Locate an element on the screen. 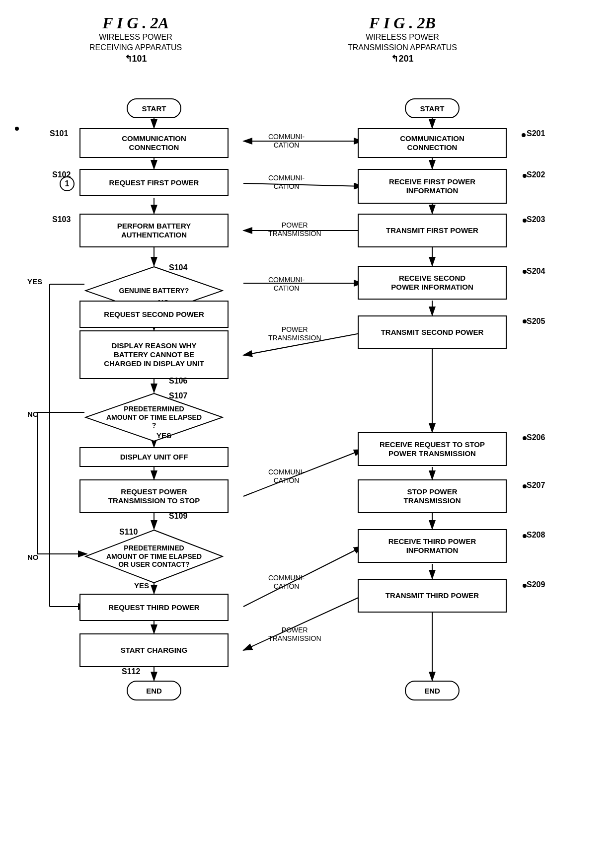  fig2a-title: F I G . 2A is located at coordinates (136, 23).